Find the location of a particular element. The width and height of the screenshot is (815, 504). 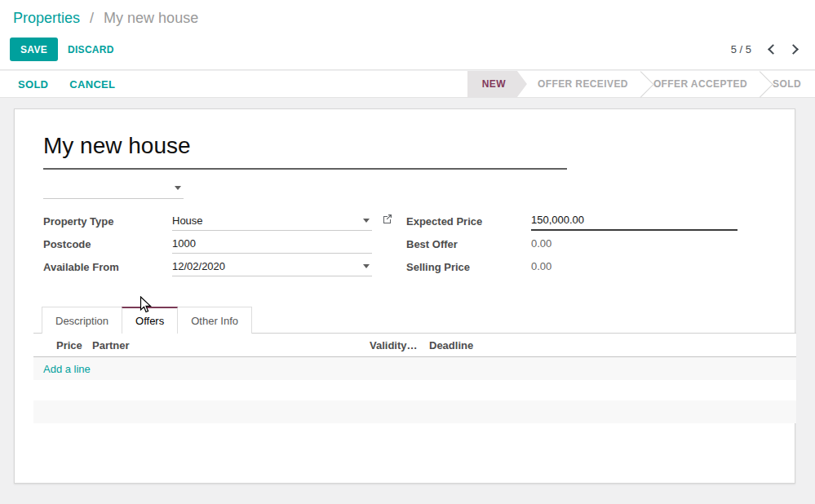

control-panel: Properties / My new house SAVE DISCARD 5… is located at coordinates (408, 35).